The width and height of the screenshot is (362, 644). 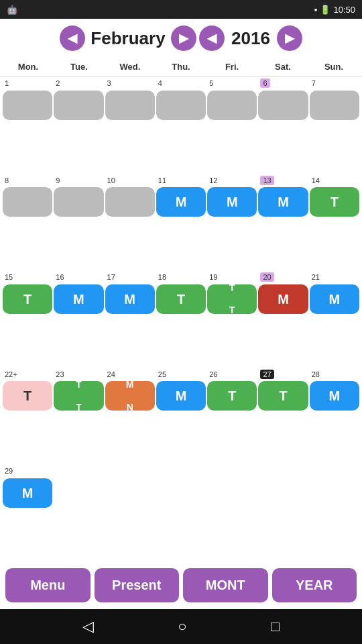 I want to click on tile-11: M, so click(x=181, y=202).